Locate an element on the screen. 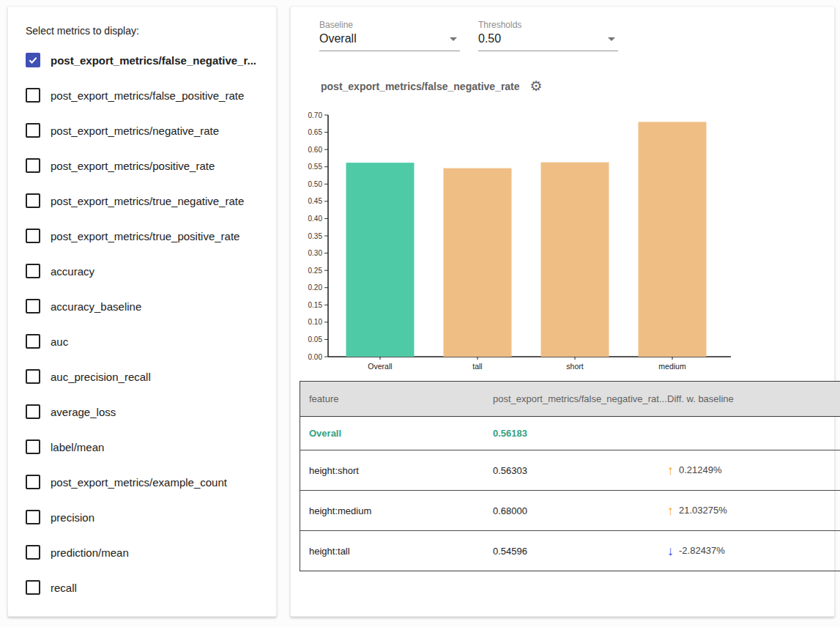 This screenshot has width=840, height=627. metric-label: post_export_metrics/negative_rate is located at coordinates (135, 130).